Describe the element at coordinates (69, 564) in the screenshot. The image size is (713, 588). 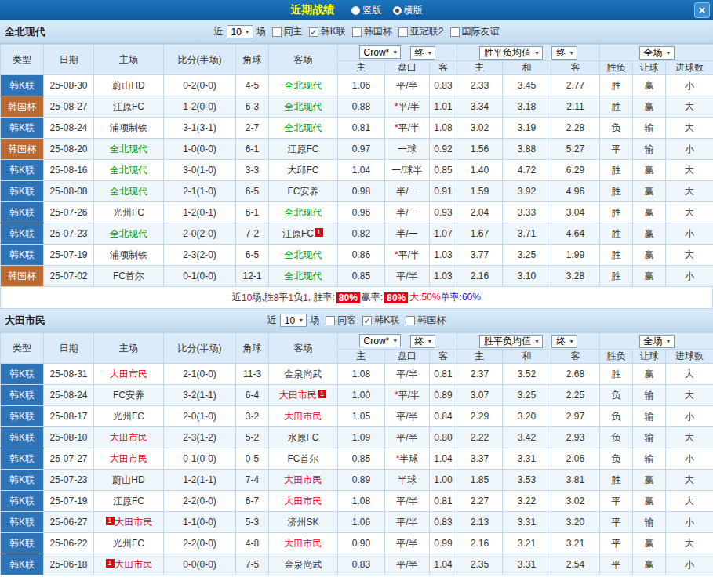
I see `date-cell: 25-06-18` at that location.